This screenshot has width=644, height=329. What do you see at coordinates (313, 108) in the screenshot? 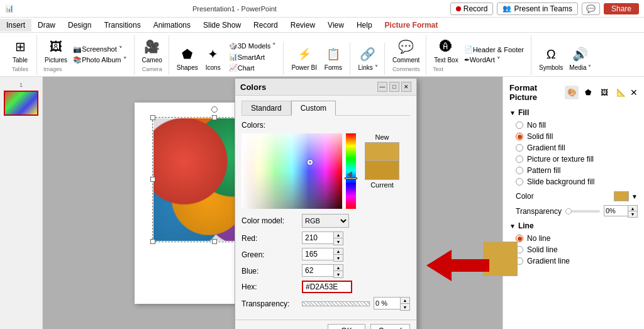
I see `tab-custom: Custom` at bounding box center [313, 108].